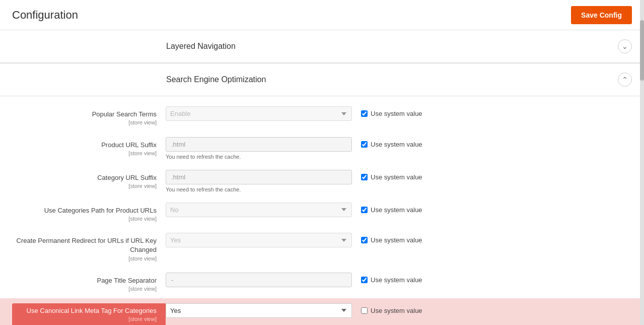  What do you see at coordinates (259, 144) in the screenshot?
I see `product-url-suffix-input` at bounding box center [259, 144].